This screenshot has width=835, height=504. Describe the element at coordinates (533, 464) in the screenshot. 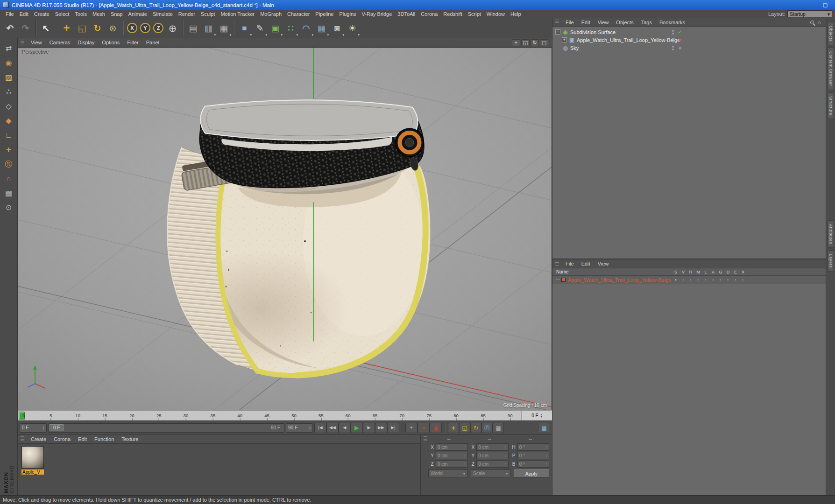

I see `coordinate-input: 0 ° ↕` at that location.